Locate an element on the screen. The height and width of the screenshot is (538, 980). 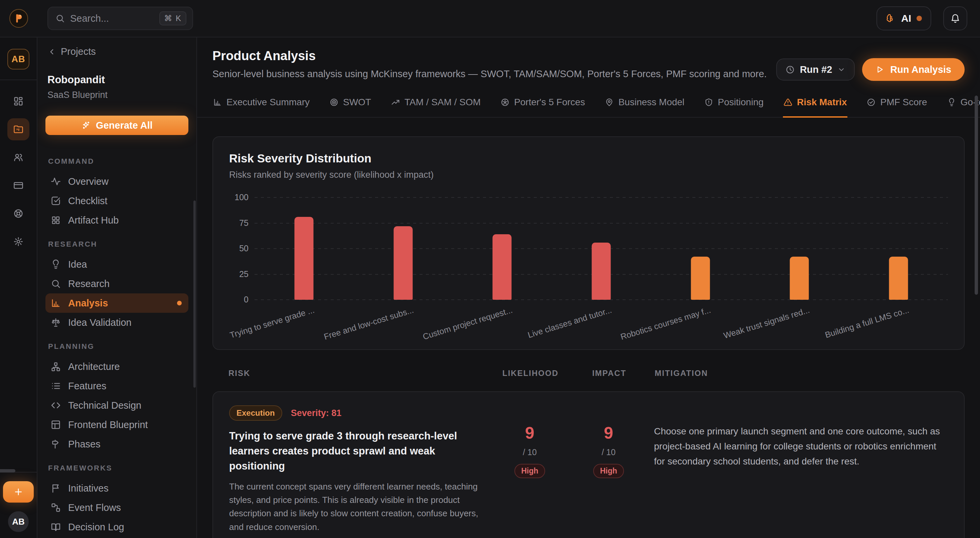
play-icon is located at coordinates (880, 69).